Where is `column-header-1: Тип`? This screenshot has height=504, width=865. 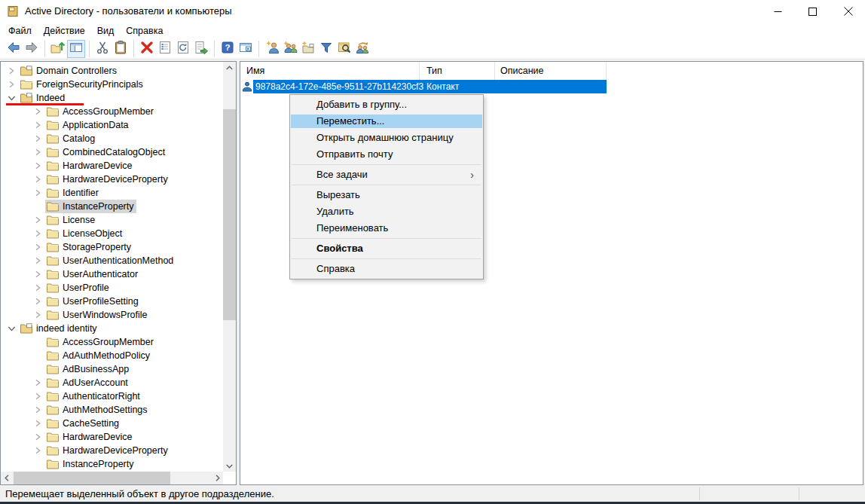
column-header-1: Тип is located at coordinates (457, 71).